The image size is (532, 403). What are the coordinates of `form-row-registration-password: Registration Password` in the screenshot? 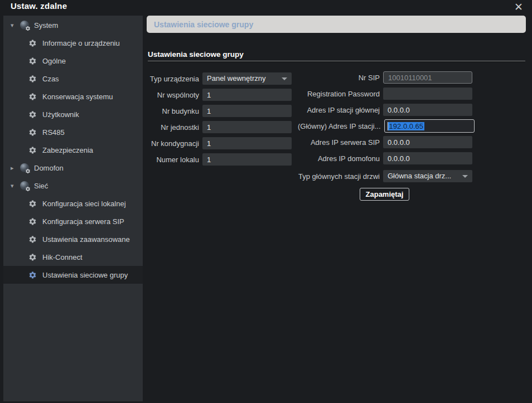 It's located at (386, 94).